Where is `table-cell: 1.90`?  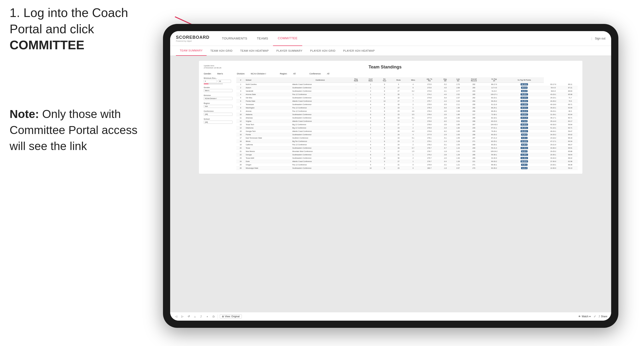 table-cell: 1.90 is located at coordinates (458, 118).